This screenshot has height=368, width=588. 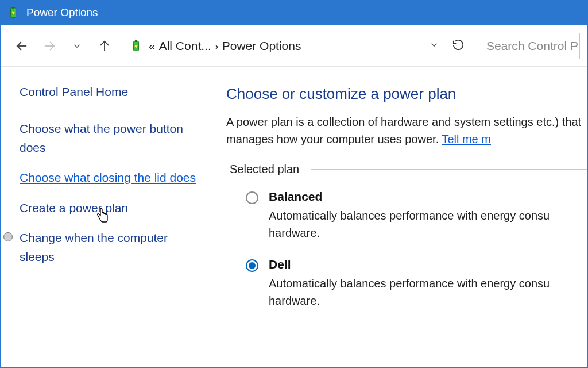 I want to click on chevron-right-icon: ›, so click(x=217, y=46).